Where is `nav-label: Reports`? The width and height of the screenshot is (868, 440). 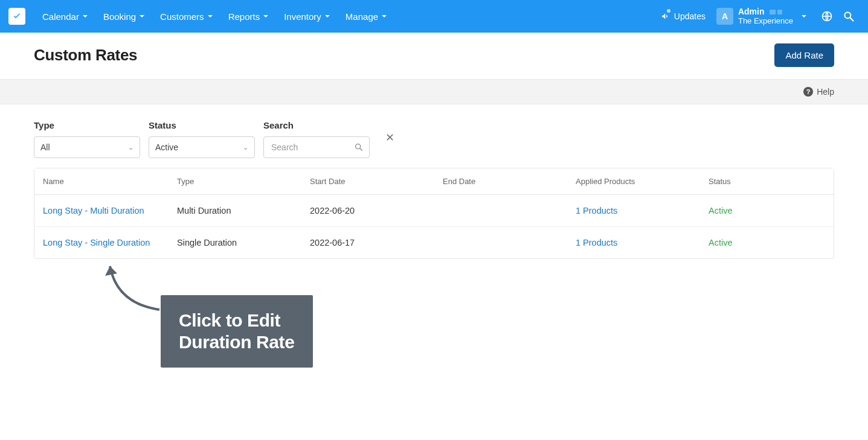
nav-label: Reports is located at coordinates (244, 17).